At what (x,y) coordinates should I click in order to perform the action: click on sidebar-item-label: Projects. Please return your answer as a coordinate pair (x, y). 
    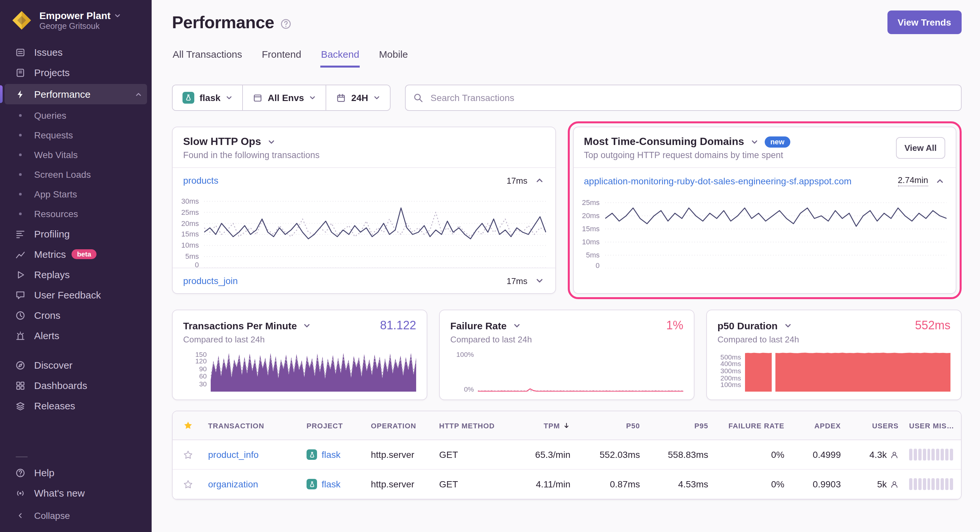
    Looking at the image, I should click on (52, 72).